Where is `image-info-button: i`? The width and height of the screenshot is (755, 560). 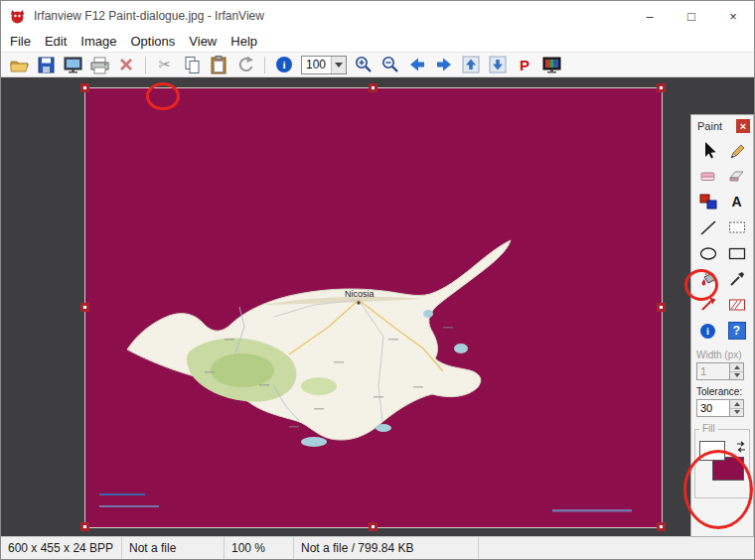
image-info-button: i is located at coordinates (284, 65).